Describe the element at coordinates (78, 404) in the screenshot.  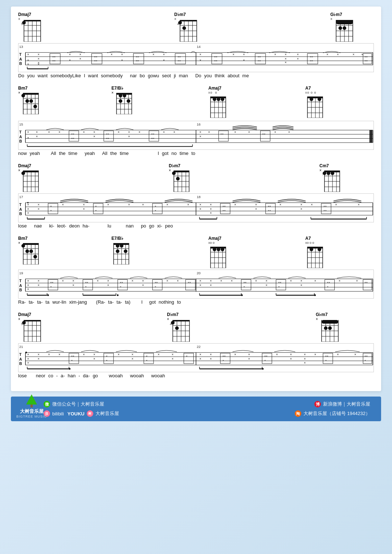
I see `weixin-label: 微信公众号｜大树音乐屋` at that location.